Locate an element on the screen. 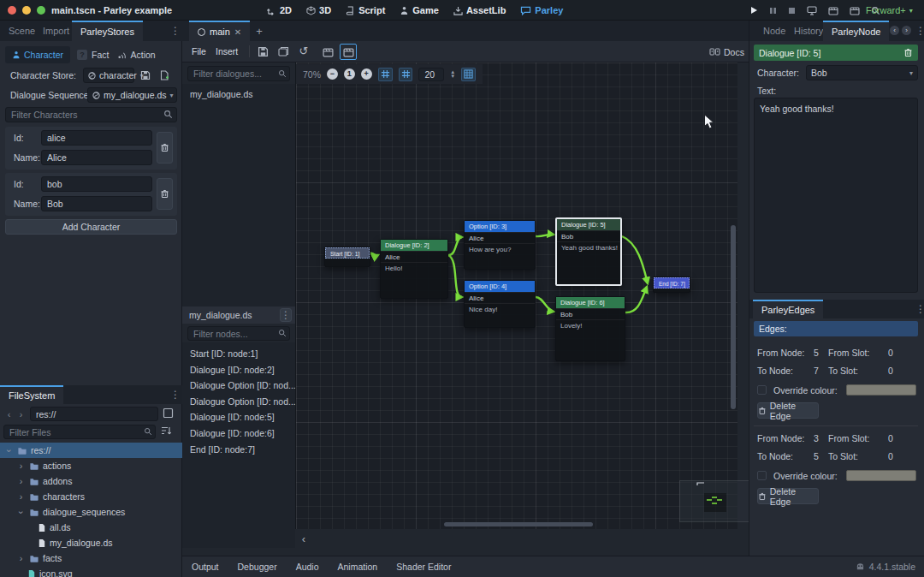 The image size is (924, 577). graph-node-end: End [ID: 7] is located at coordinates (672, 284).